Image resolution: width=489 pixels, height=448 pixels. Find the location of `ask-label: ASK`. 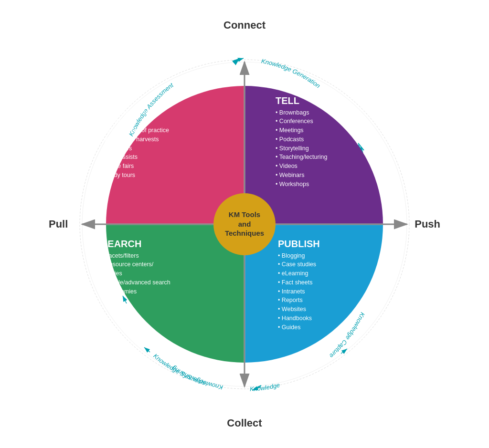

ask-label: ASK is located at coordinates (139, 101).